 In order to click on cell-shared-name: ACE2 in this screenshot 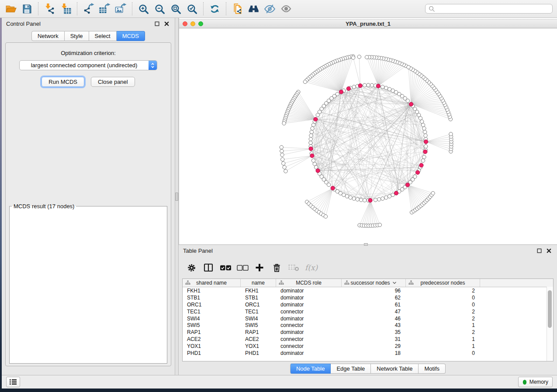, I will do `click(211, 339)`.